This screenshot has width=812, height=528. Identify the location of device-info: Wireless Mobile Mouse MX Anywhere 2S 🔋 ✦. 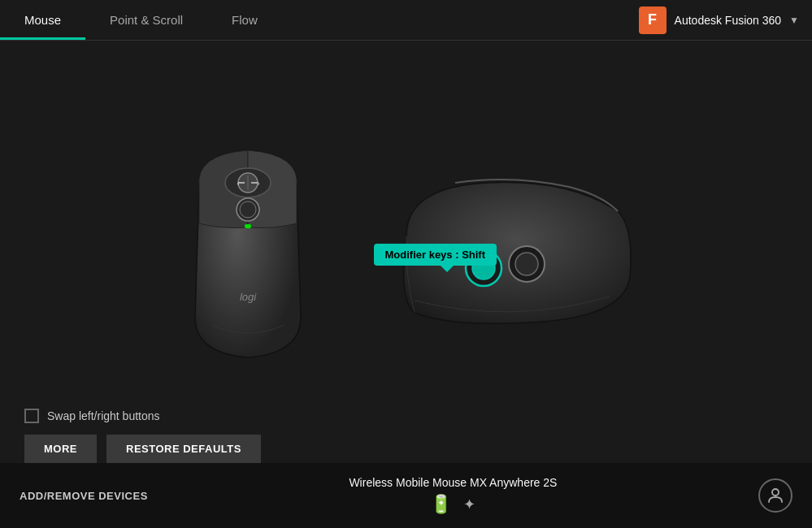
(454, 496).